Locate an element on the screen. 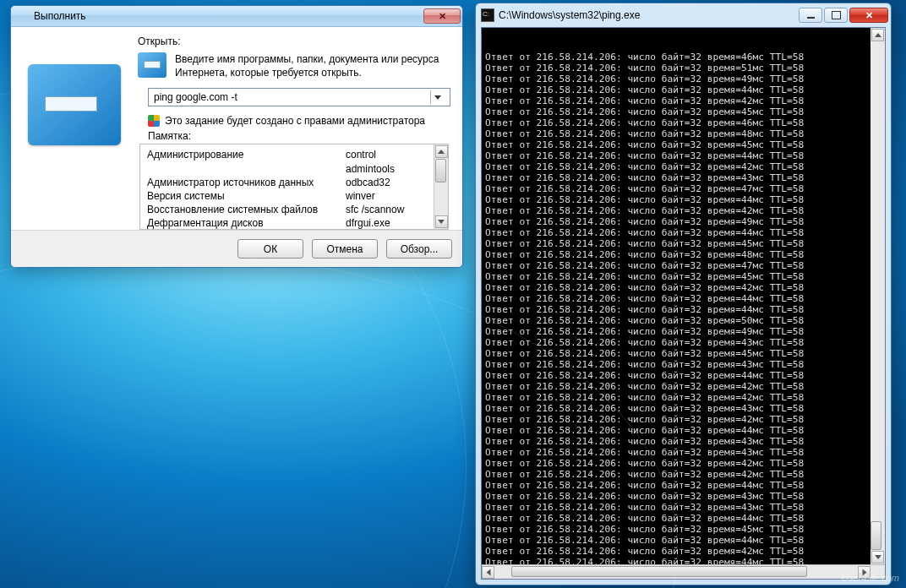 The width and height of the screenshot is (906, 588). hint-name: Восстановление системных файлов is located at coordinates (247, 210).